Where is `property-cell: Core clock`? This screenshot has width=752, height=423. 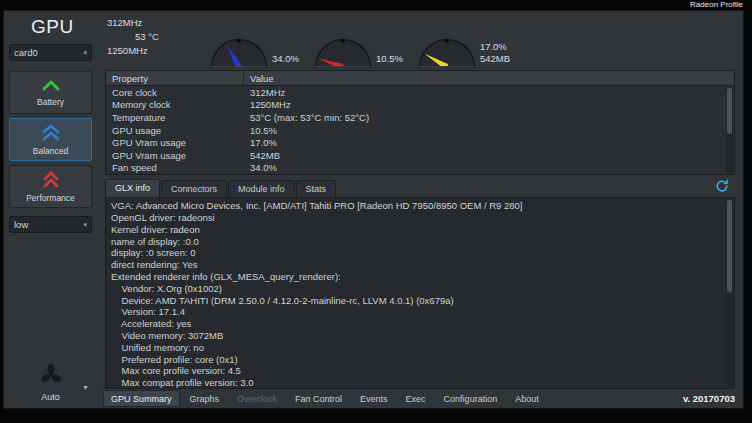 property-cell: Core clock is located at coordinates (175, 92).